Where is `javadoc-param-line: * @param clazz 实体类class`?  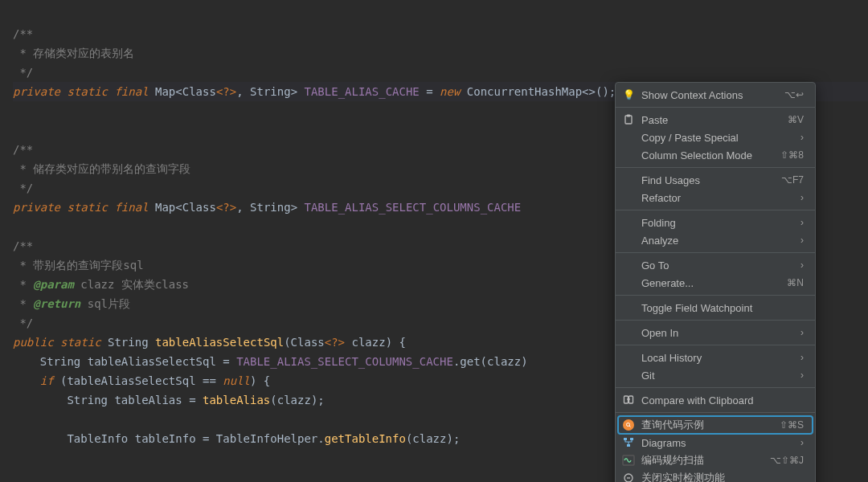 javadoc-param-line: * @param clazz 实体类class is located at coordinates (101, 284).